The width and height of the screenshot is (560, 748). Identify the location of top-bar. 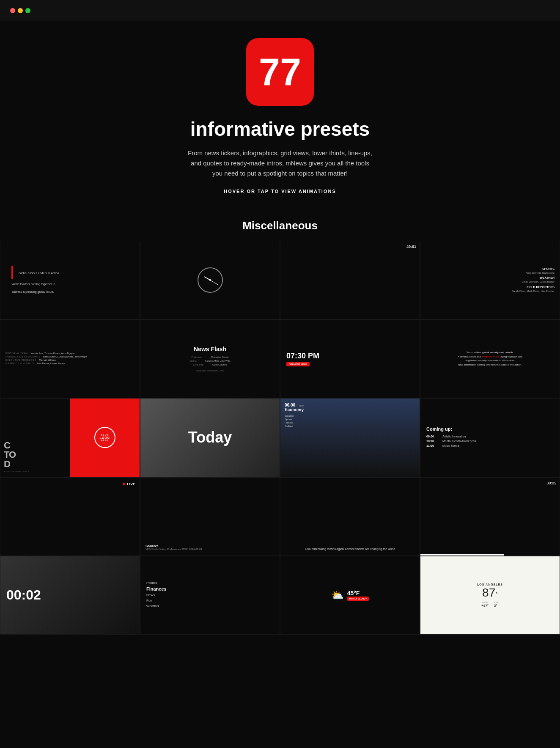
(280, 11).